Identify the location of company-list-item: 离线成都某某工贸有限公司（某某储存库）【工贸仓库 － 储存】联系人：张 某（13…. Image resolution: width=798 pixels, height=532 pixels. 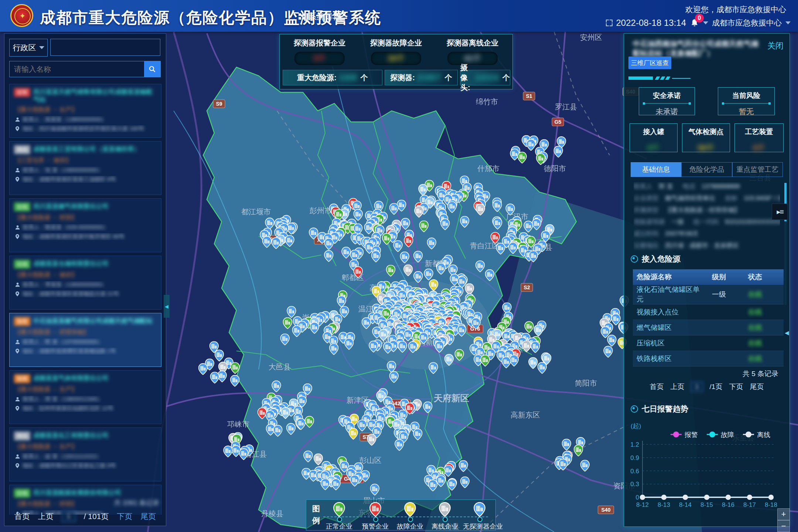
(85, 168).